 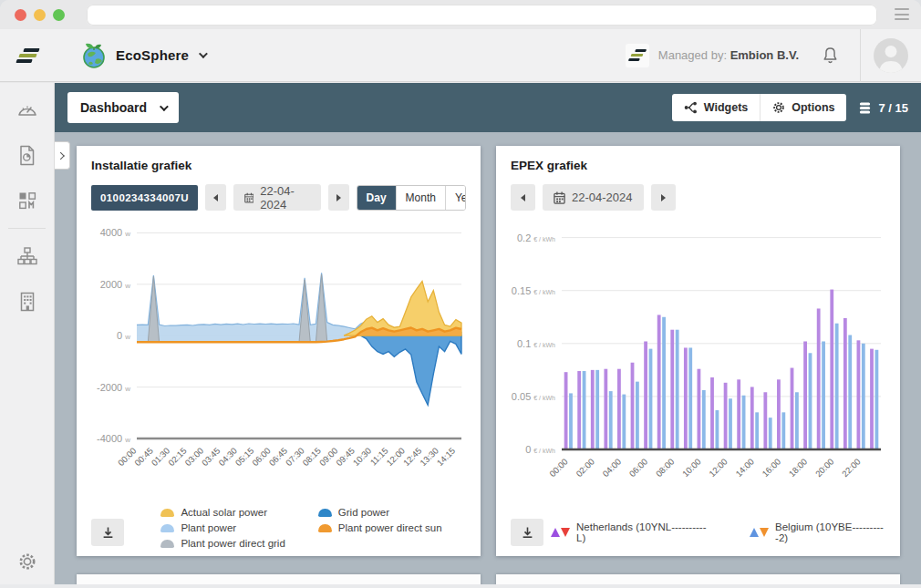 I want to click on widgets-grid-icon, so click(x=27, y=201).